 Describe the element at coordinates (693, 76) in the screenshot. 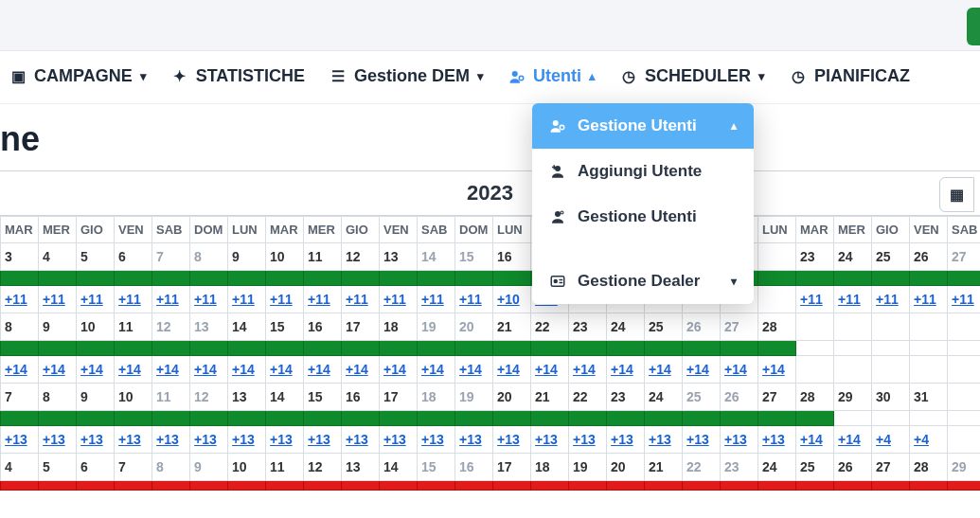

I see `nav-scheduler: ◷ SCHEDULER ▾` at that location.